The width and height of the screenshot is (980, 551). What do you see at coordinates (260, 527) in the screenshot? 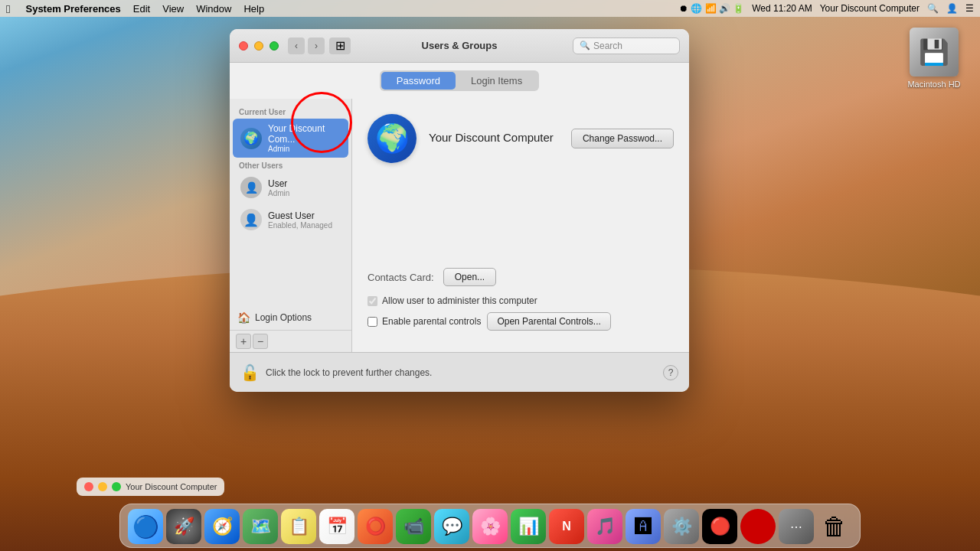
I see `dock-item-maps: 🗺️` at bounding box center [260, 527].